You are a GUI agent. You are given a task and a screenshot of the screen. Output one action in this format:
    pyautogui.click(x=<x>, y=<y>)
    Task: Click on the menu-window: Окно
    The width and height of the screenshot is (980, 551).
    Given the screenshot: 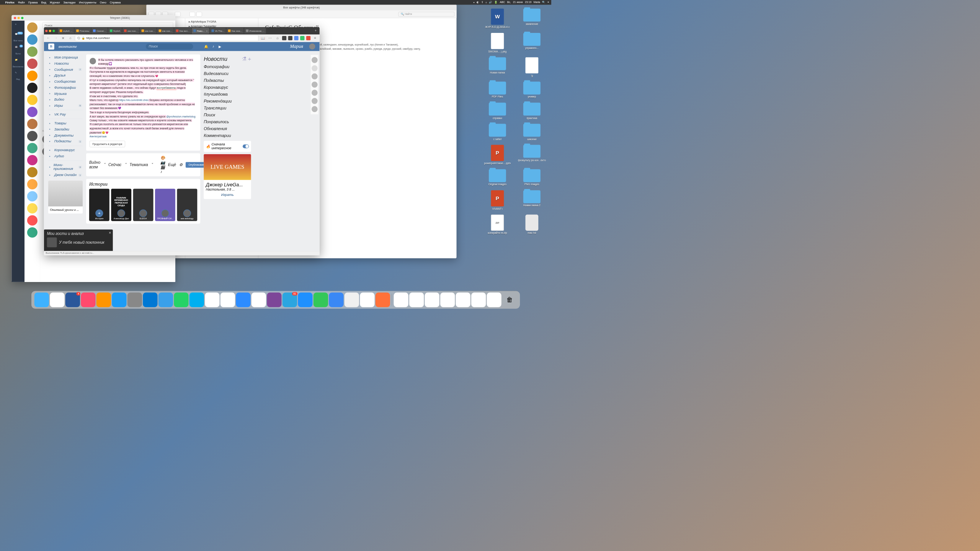 What is the action you would take?
    pyautogui.click(x=103, y=2)
    